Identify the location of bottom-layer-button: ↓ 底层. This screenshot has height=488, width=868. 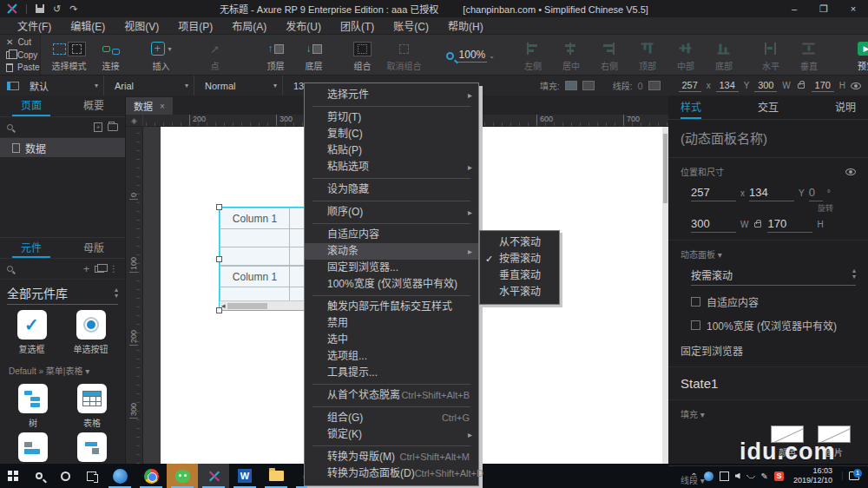
(314, 56).